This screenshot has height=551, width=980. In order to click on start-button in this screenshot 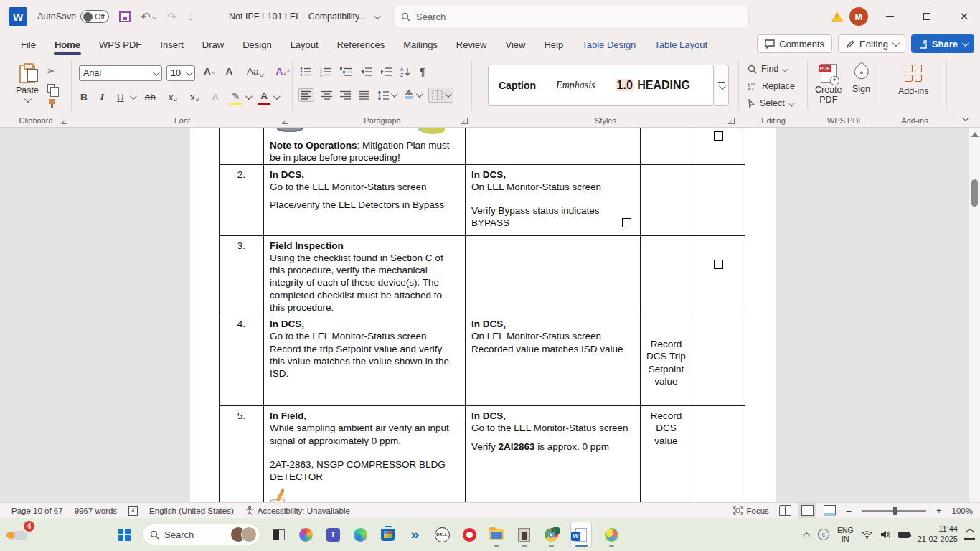, I will do `click(124, 534)`.